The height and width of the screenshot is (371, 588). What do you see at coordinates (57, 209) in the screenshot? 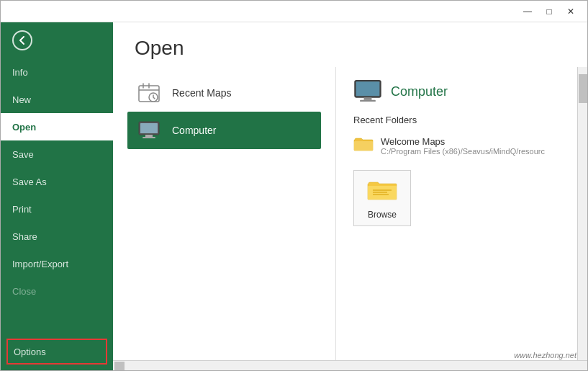
I see `sidebar-item-print: Print` at bounding box center [57, 209].